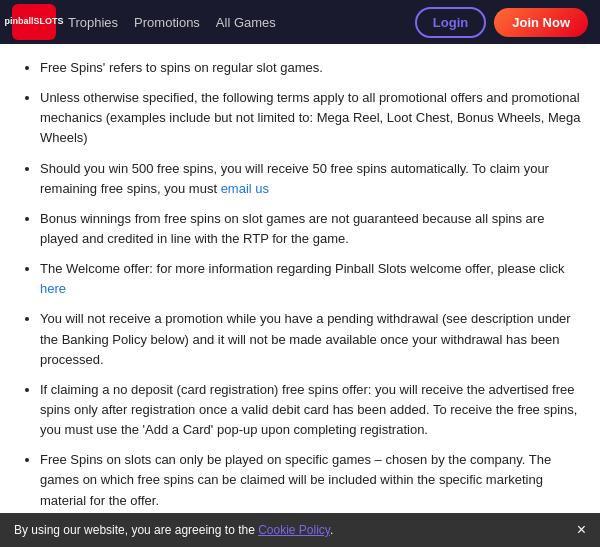 This screenshot has width=600, height=547. Describe the element at coordinates (294, 530) in the screenshot. I see `cookie-policy-link: Cookie Policy` at that location.